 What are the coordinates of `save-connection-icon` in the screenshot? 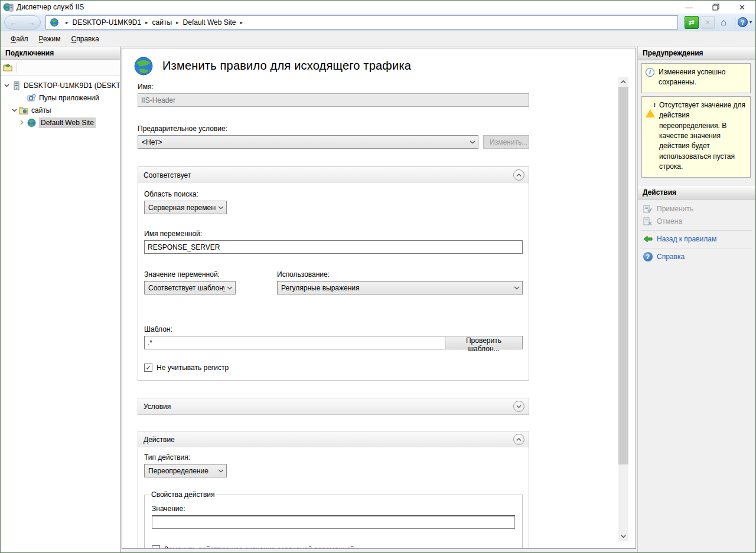 It's located at (8, 67).